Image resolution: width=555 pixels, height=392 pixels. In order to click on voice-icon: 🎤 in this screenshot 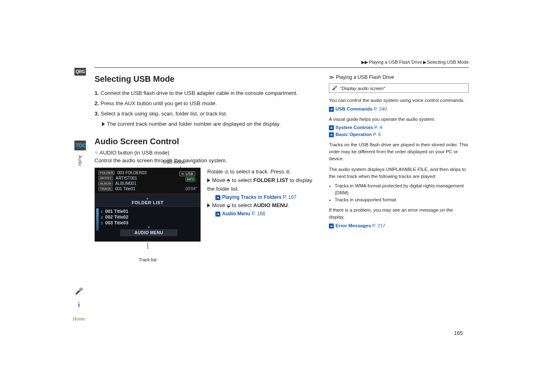, I will do `click(79, 291)`.